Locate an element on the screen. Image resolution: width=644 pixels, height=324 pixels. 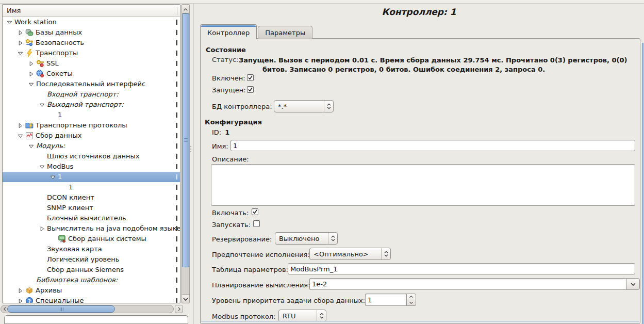
tree-row: Сбор данных Siemens is located at coordinates (91, 270).